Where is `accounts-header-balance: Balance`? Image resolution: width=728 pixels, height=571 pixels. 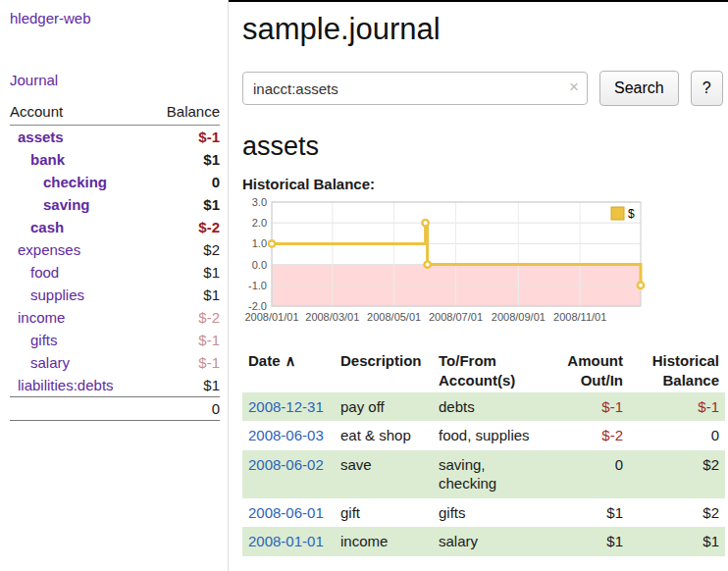 accounts-header-balance: Balance is located at coordinates (184, 113).